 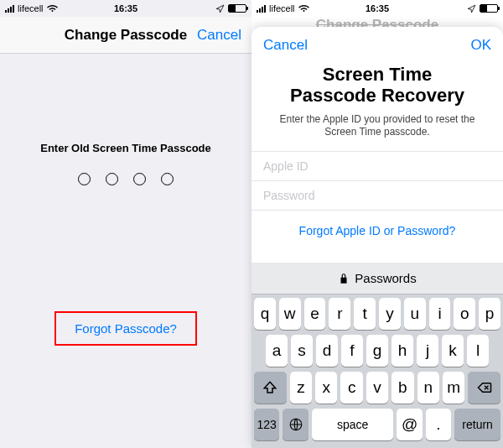 What do you see at coordinates (327, 351) in the screenshot?
I see `key-d: d` at bounding box center [327, 351].